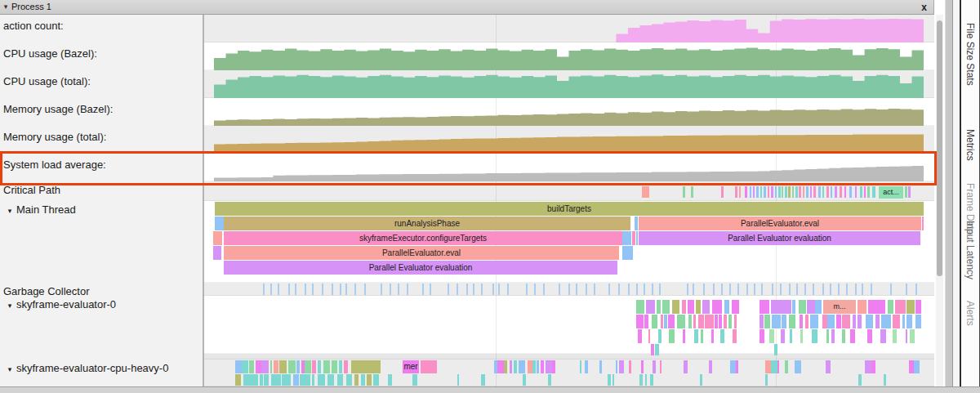 Image resolution: width=980 pixels, height=393 pixels. What do you see at coordinates (569, 191) in the screenshot?
I see `track-background-critical` at bounding box center [569, 191].